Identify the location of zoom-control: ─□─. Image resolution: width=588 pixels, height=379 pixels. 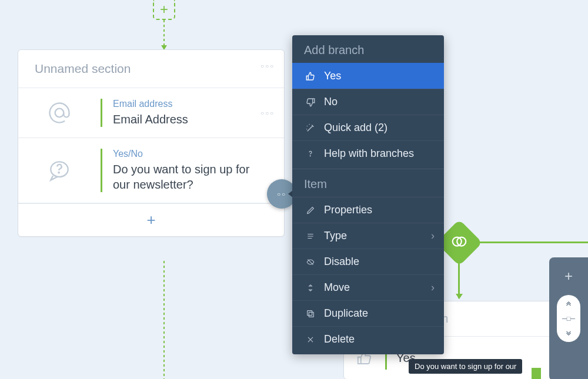
(569, 318).